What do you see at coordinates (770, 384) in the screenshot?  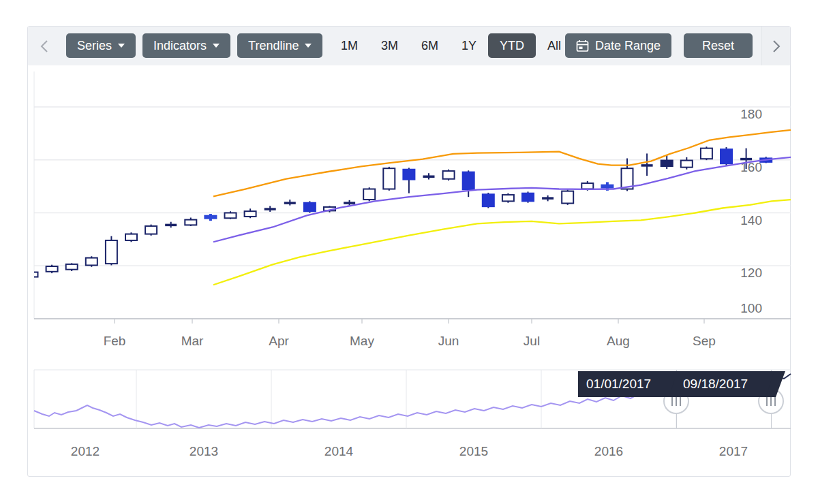 I see `tooltip-fold-decoration` at bounding box center [770, 384].